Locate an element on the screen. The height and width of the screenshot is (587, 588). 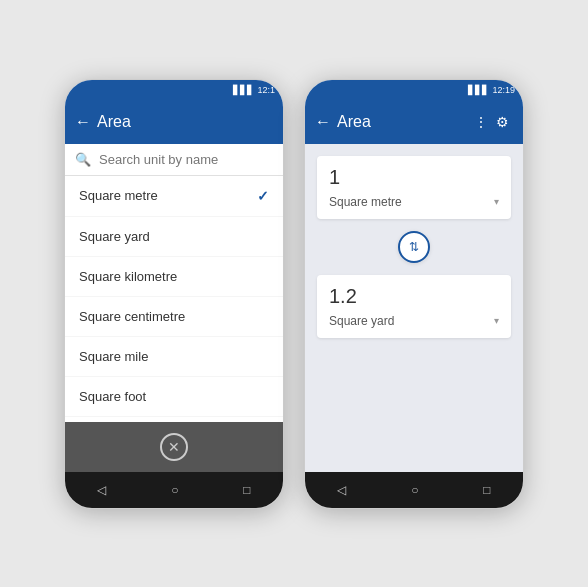
left-status-icons: ▋▋▋ 12:1 is located at coordinates (254, 90).